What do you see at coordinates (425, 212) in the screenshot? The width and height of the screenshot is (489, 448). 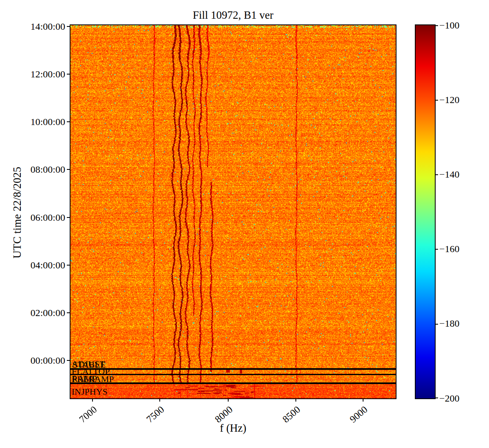 I see `colorbar` at bounding box center [425, 212].